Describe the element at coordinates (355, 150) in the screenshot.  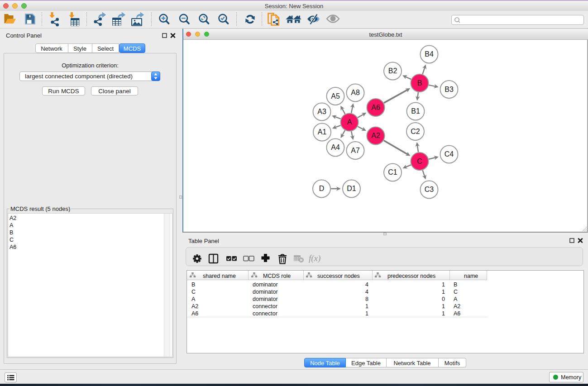
I see `svg-text: A7` at that location.